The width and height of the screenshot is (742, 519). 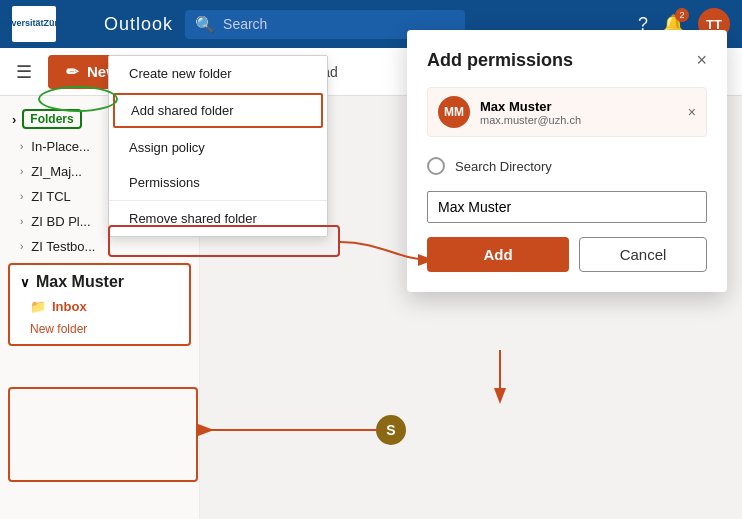 I want to click on dialog-title: Add permissions, so click(x=500, y=60).